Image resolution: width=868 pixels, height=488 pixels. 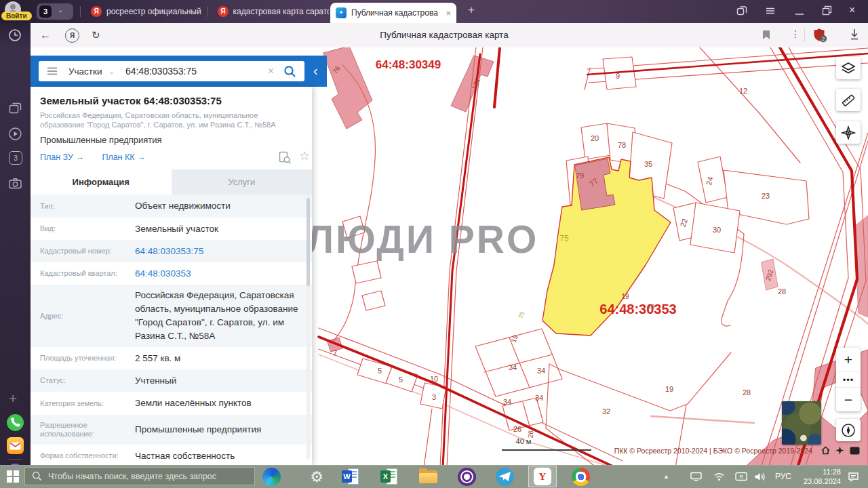 What do you see at coordinates (848, 380) in the screenshot?
I see `zoom-more-button: •••` at bounding box center [848, 380].